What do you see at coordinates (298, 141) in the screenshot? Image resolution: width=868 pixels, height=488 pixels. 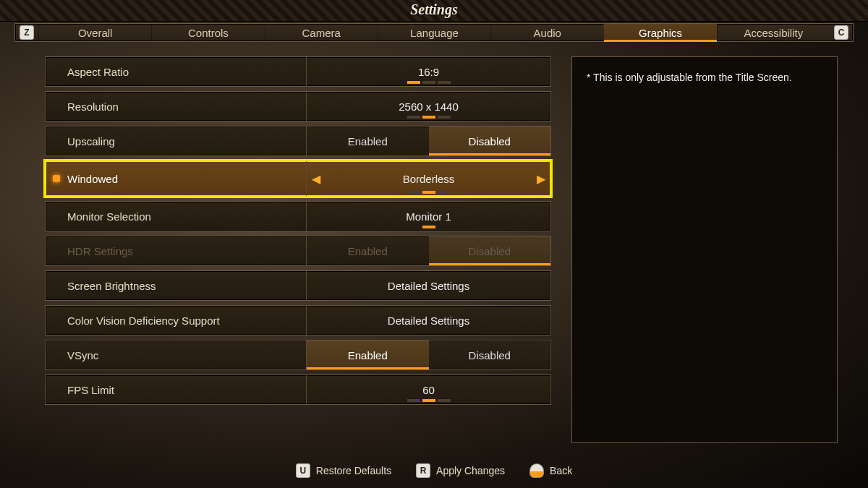 I see `row-upscaling: Upscaling Enabled Disabled` at bounding box center [298, 141].